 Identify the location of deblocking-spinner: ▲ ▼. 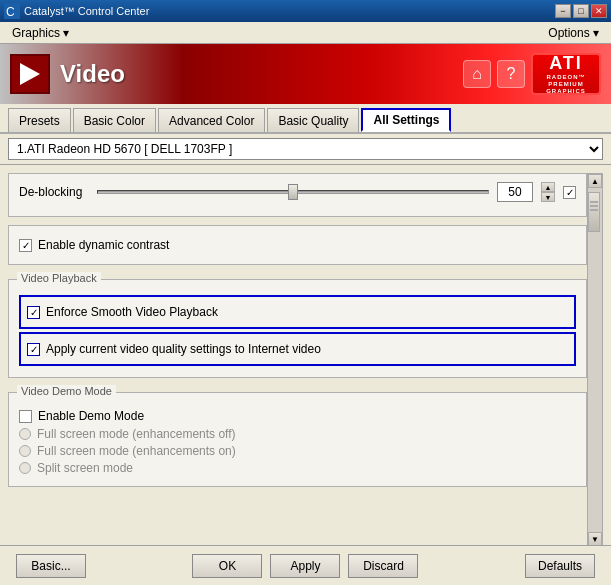
(548, 192).